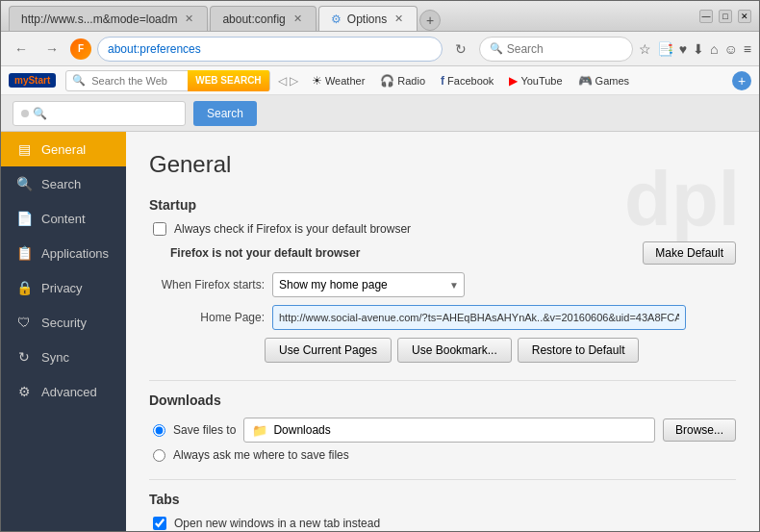 Image resolution: width=760 pixels, height=532 pixels. I want to click on search-web-bar: 🔍 WEB SEARCH, so click(167, 81).